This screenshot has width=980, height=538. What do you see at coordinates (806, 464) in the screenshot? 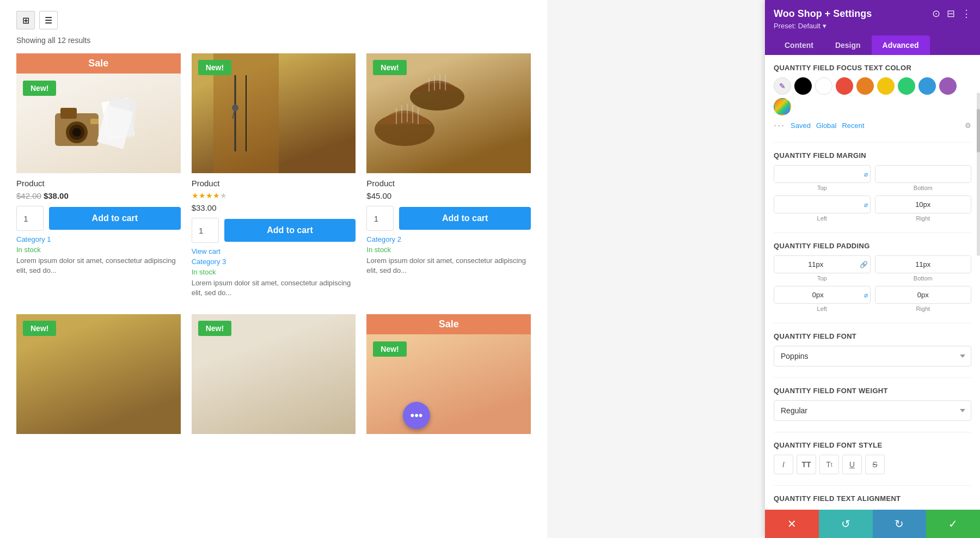
I see `small-caps-tt-button: TT` at bounding box center [806, 464].